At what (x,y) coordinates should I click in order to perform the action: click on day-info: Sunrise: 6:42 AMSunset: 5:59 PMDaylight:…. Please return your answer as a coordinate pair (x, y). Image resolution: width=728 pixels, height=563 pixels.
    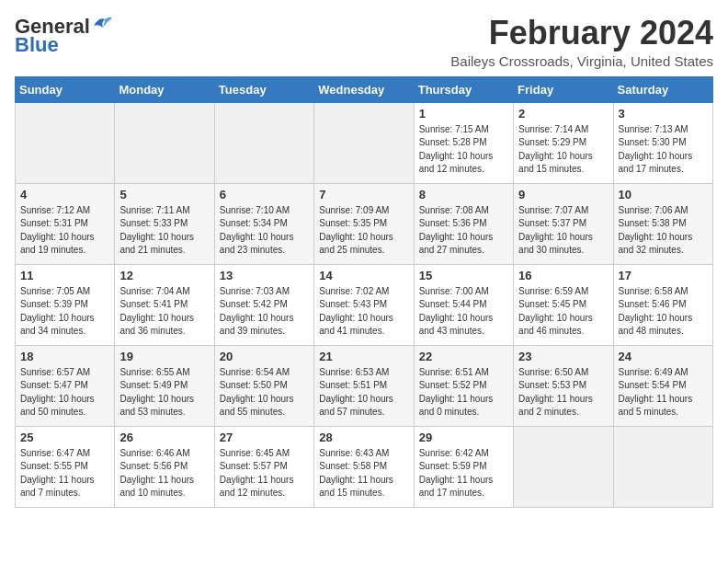
    Looking at the image, I should click on (463, 474).